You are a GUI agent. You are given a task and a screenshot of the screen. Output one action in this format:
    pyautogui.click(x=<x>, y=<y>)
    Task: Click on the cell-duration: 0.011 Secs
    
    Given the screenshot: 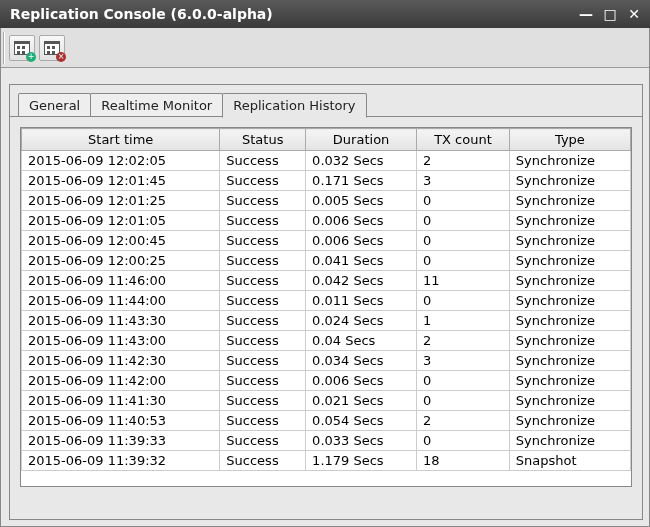 What is the action you would take?
    pyautogui.click(x=362, y=301)
    